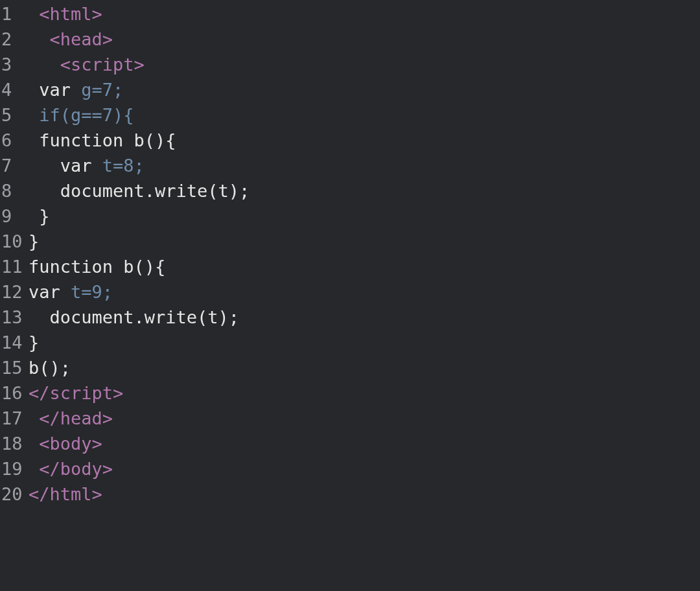 The width and height of the screenshot is (700, 591). I want to click on code-content: <script>, so click(86, 65).